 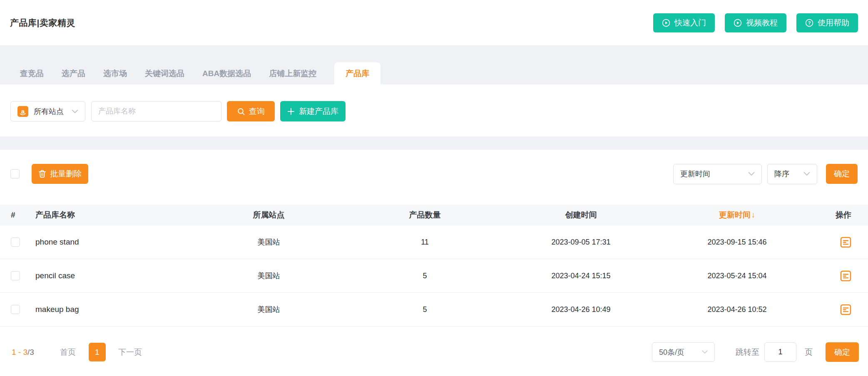 What do you see at coordinates (42, 174) in the screenshot?
I see `trash-icon` at bounding box center [42, 174].